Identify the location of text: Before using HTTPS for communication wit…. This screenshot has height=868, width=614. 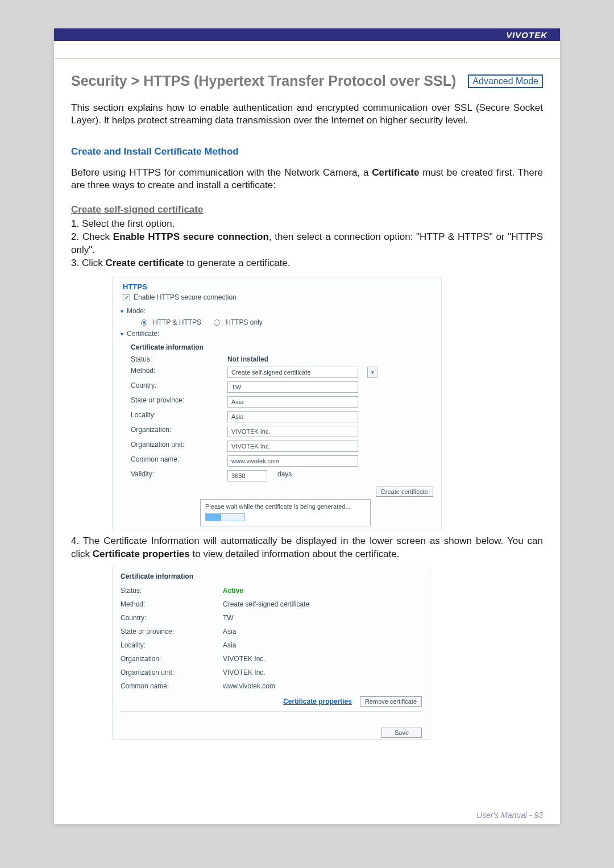
(222, 173).